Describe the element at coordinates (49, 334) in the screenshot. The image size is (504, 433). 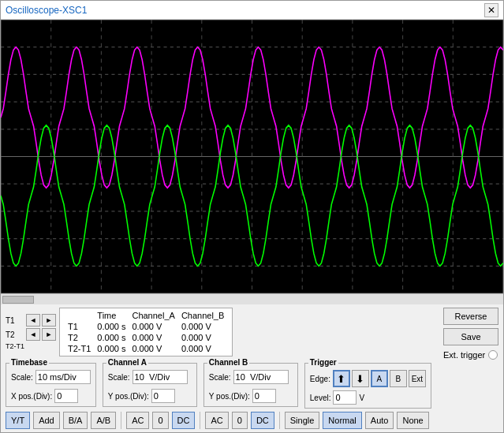
I see `t2-next-btn: ►` at that location.